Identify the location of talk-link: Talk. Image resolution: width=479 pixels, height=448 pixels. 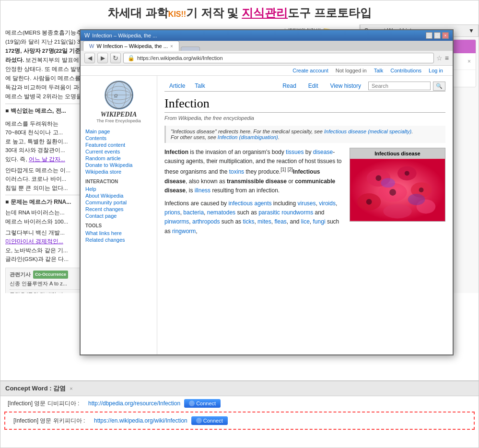
(379, 71).